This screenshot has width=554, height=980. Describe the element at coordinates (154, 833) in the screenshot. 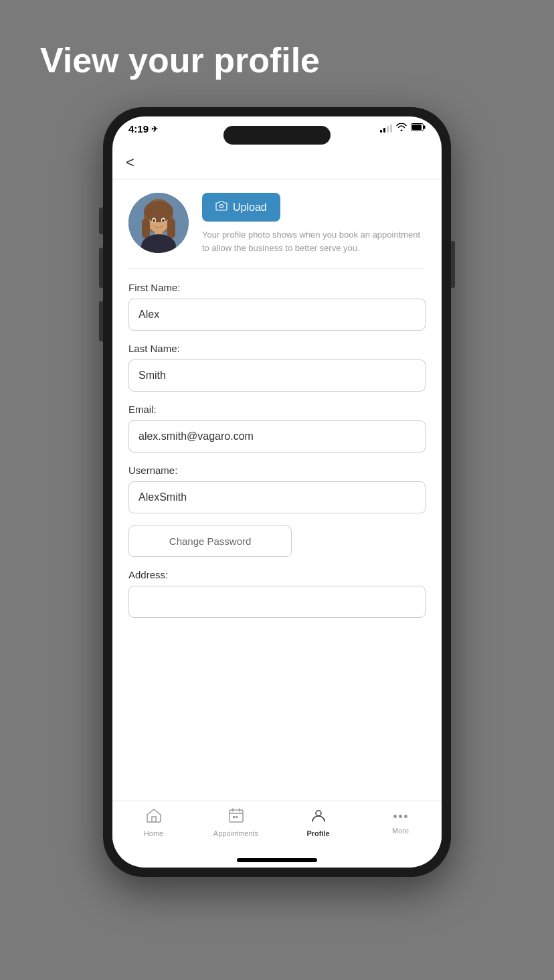

I see `tab-home-label: Home` at that location.